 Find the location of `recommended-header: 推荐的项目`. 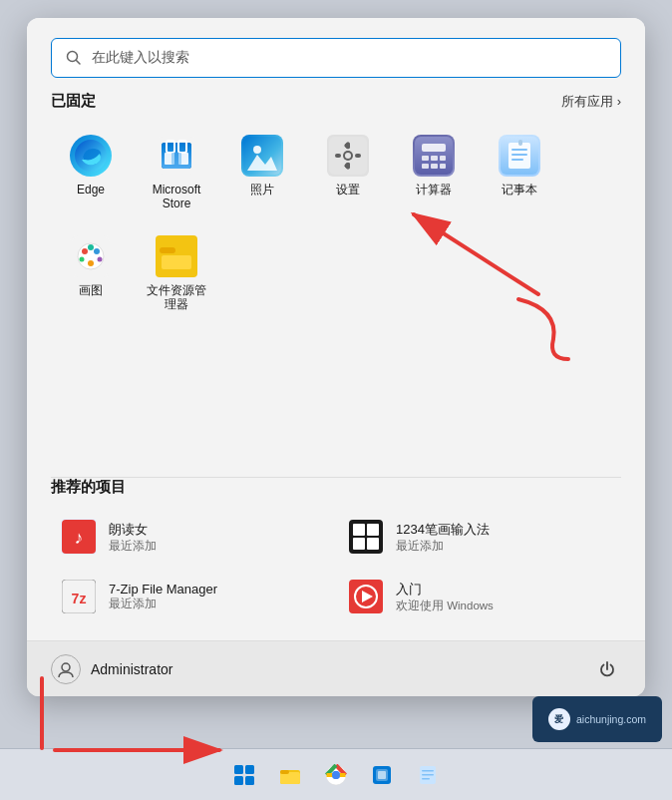

recommended-header: 推荐的项目 is located at coordinates (336, 487).